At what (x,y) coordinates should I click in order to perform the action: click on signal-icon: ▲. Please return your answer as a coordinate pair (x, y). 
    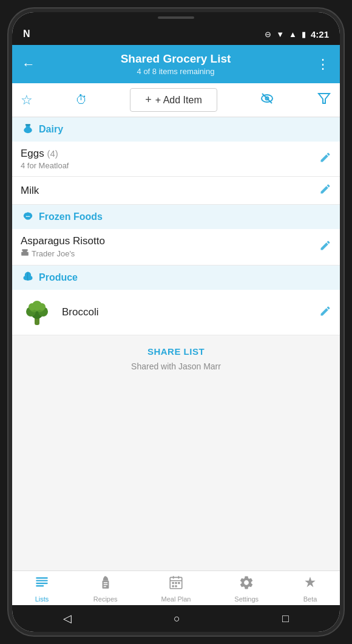
    Looking at the image, I should click on (293, 34).